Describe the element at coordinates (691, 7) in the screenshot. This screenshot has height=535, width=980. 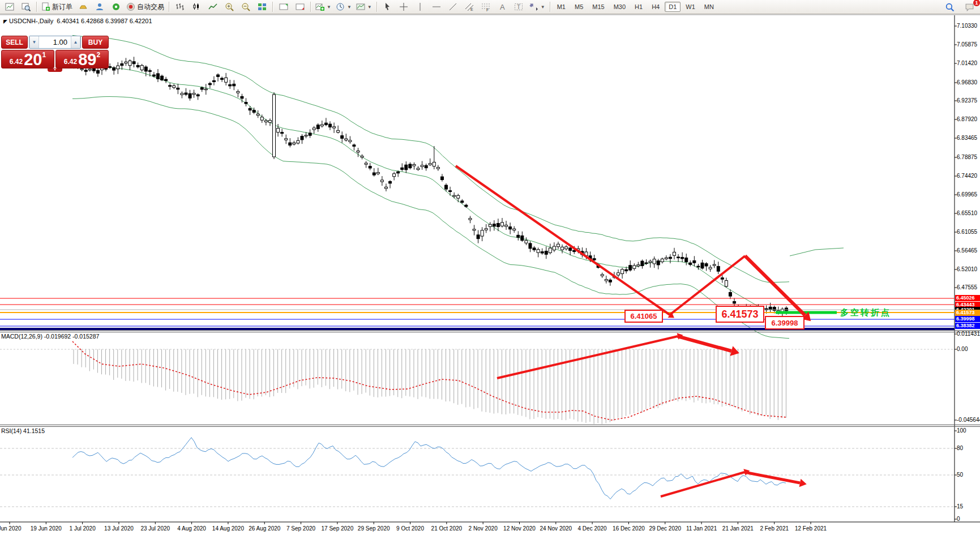
I see `timeframe-w1: W1` at that location.